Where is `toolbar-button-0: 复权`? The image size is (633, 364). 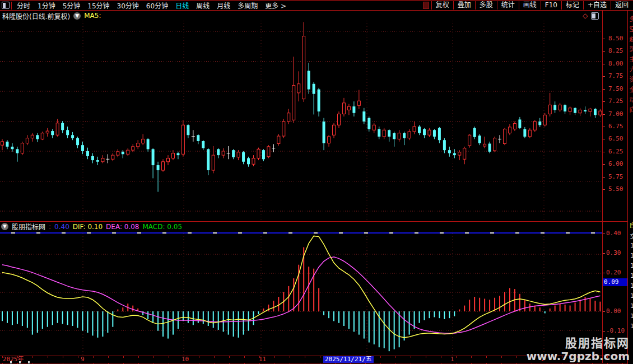 toolbar-button-0: 复权 is located at coordinates (443, 6).